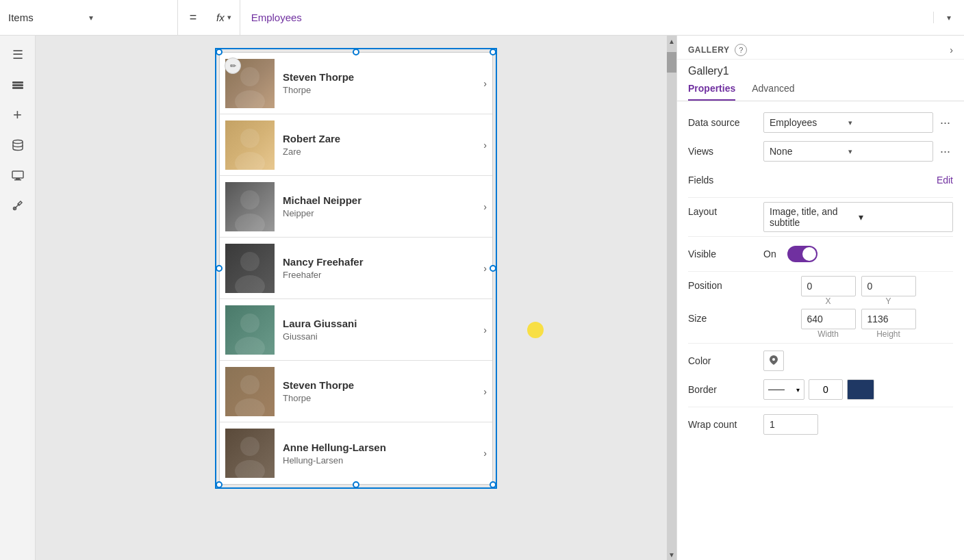 This screenshot has height=560, width=964. I want to click on handle-bottom-right, so click(493, 485).